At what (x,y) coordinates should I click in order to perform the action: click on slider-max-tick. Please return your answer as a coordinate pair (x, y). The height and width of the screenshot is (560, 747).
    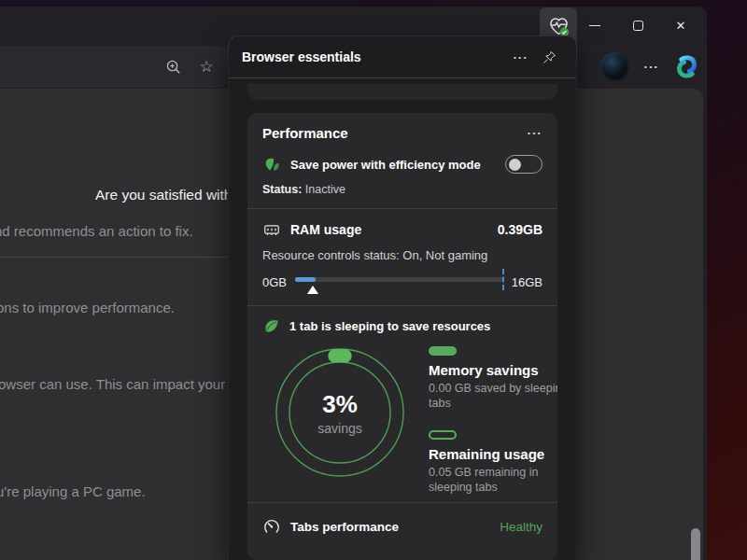
    Looking at the image, I should click on (503, 280).